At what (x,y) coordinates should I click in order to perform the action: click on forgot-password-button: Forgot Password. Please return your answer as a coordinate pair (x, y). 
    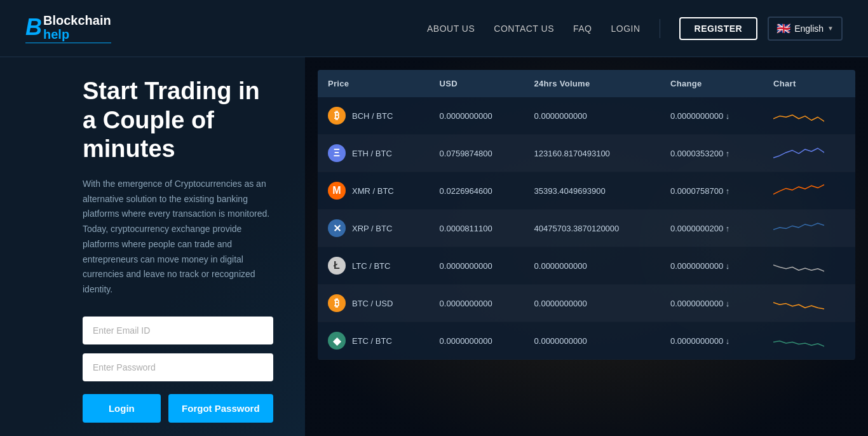
    Looking at the image, I should click on (221, 408).